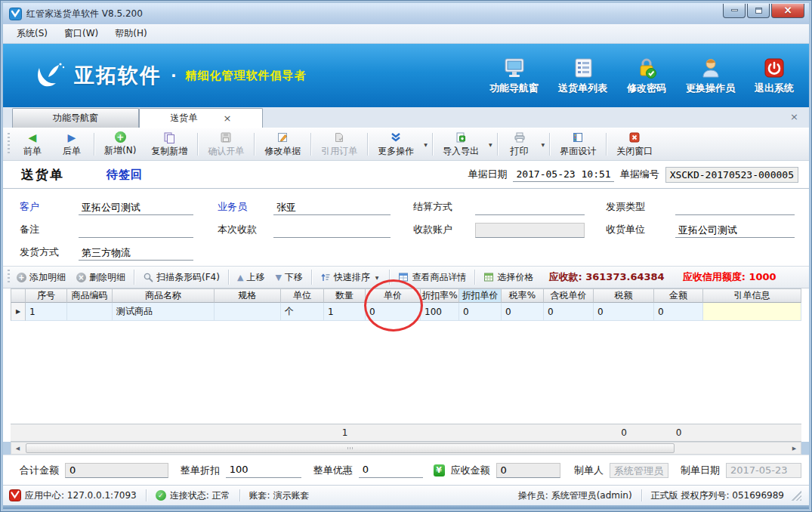  What do you see at coordinates (134, 277) in the screenshot?
I see `detailbar-separator` at bounding box center [134, 277].